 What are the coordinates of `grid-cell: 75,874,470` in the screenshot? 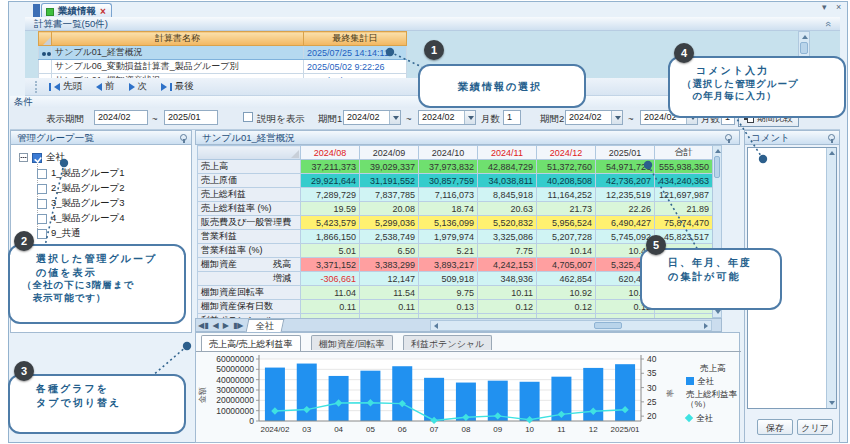 It's located at (684, 223).